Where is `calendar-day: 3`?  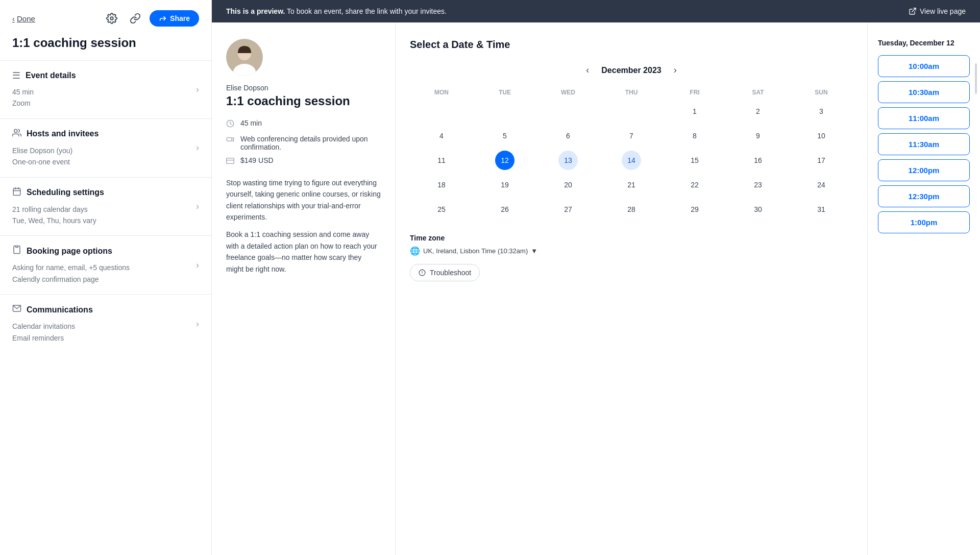 calendar-day: 3 is located at coordinates (821, 111).